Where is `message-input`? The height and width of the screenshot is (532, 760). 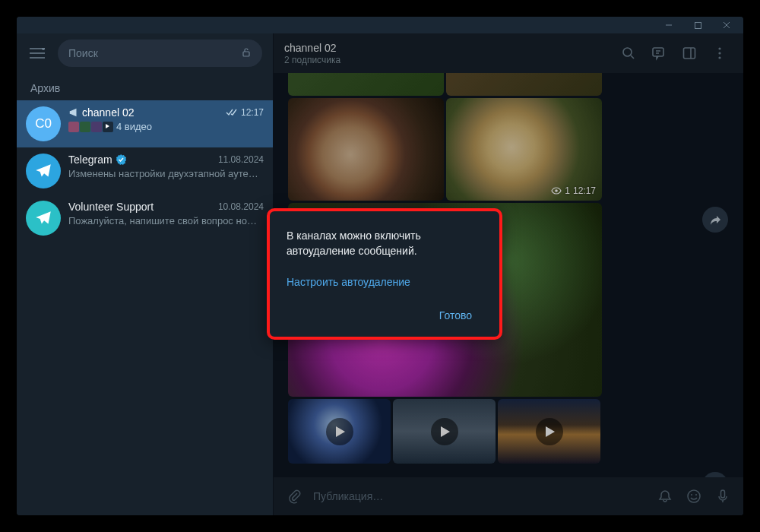
message-input is located at coordinates (480, 496).